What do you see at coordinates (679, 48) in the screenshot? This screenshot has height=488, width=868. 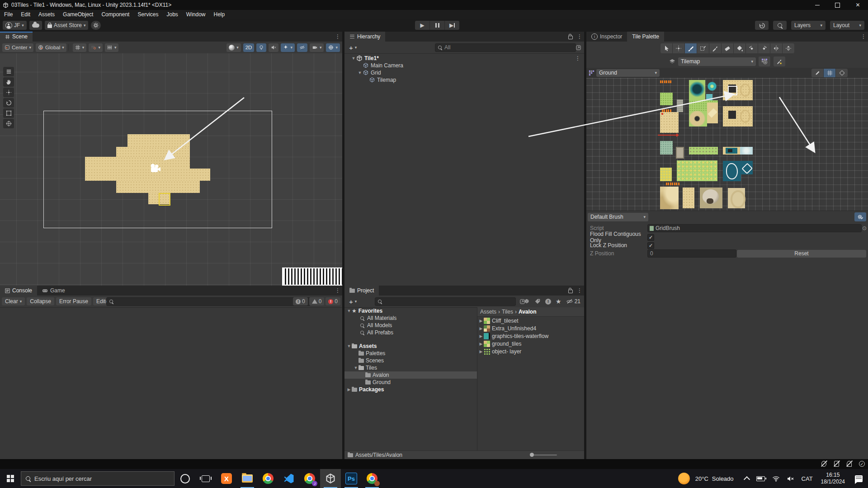 I see `tool-move-button` at bounding box center [679, 48].